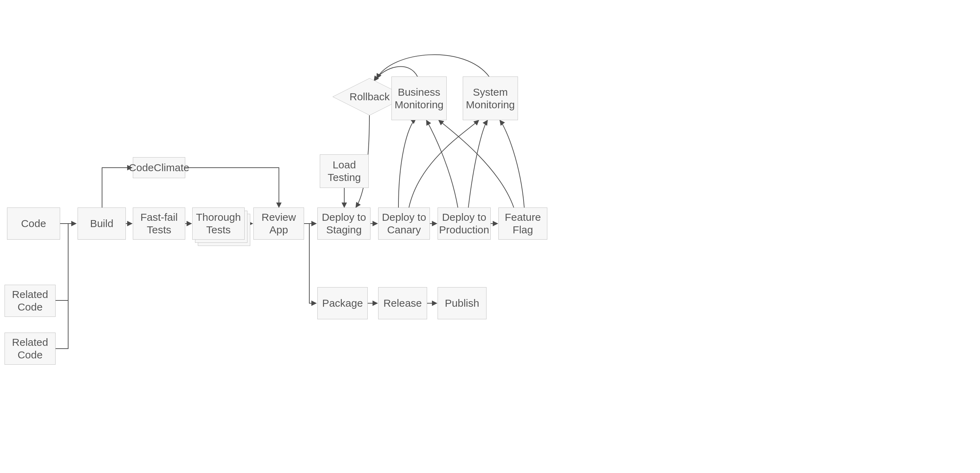 Image resolution: width=980 pixels, height=473 pixels. I want to click on node-related-code-1: Related Code, so click(30, 301).